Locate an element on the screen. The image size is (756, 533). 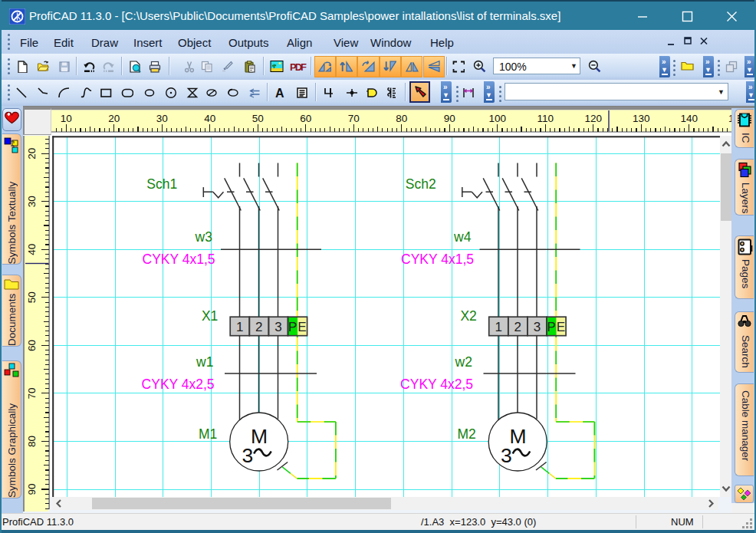
svg-text: Sch1 is located at coordinates (162, 184).